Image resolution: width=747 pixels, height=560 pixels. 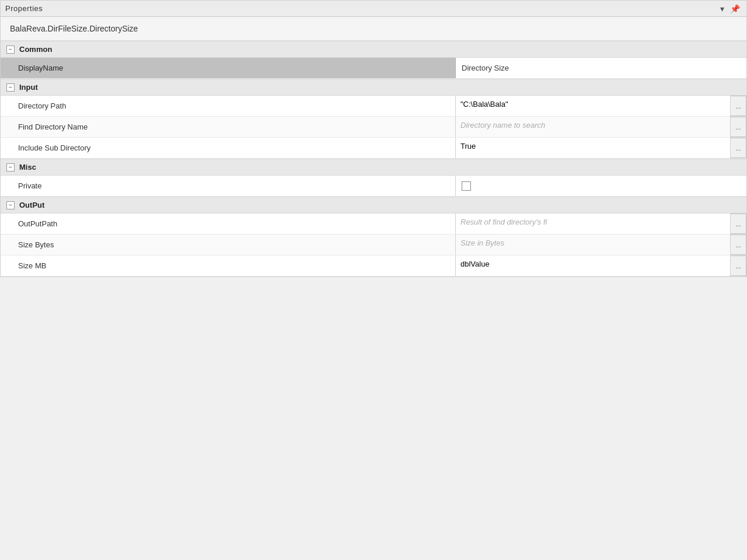 What do you see at coordinates (601, 68) in the screenshot?
I see `display-name-value: Directory Size` at bounding box center [601, 68].